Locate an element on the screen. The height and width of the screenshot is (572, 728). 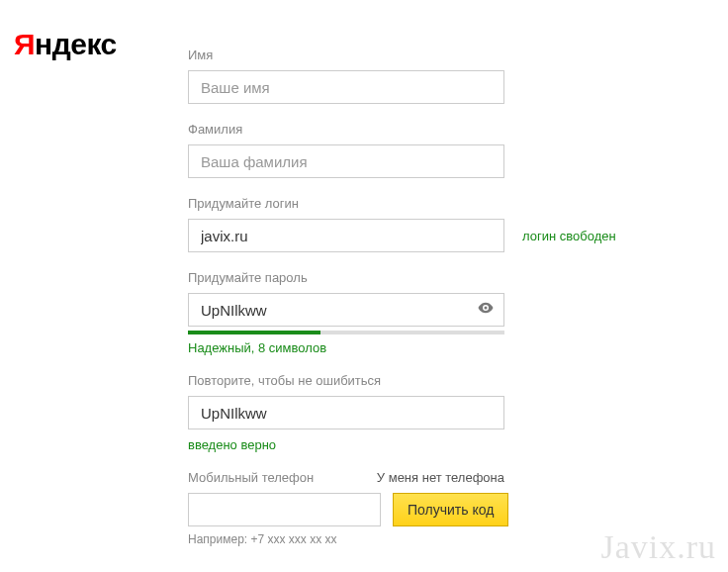
get-code-button: Получить код is located at coordinates (451, 510).